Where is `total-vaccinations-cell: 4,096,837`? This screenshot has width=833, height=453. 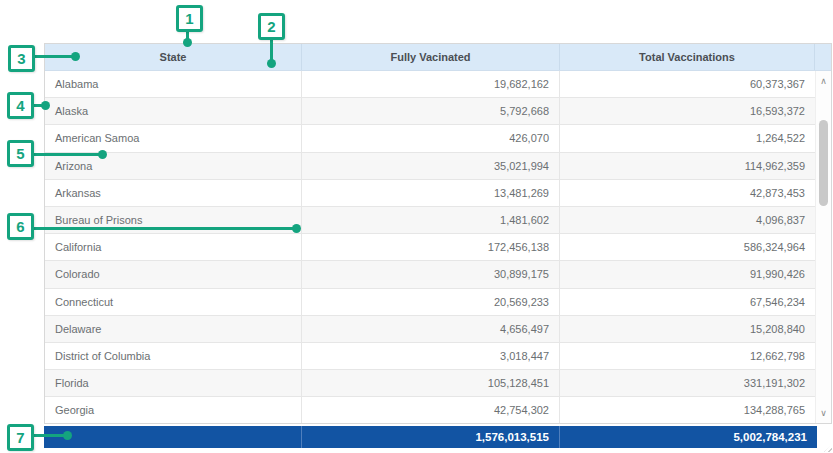
total-vaccinations-cell: 4,096,837 is located at coordinates (688, 220).